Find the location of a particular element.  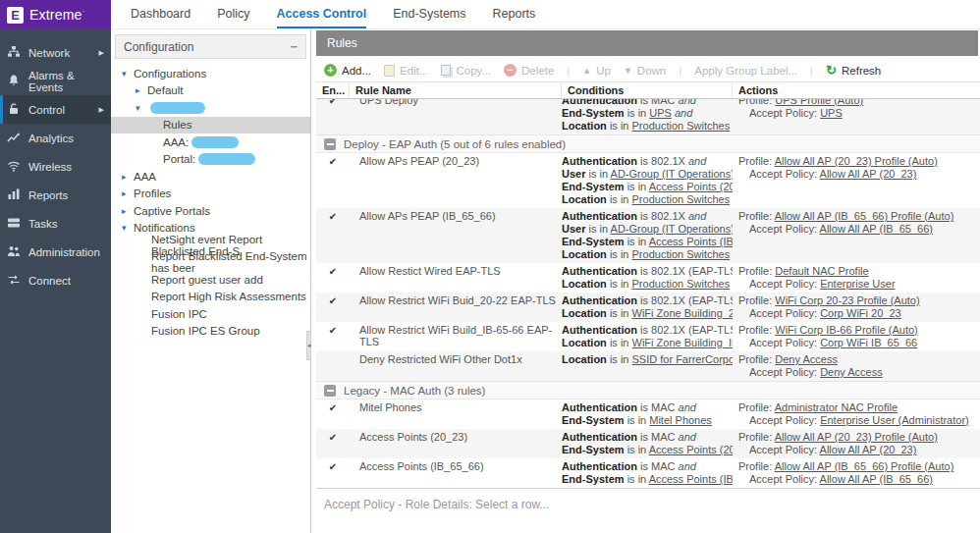

table-row-access-points-20-23: ✔Access Points (20_23)Authentication is … is located at coordinates (648, 444).